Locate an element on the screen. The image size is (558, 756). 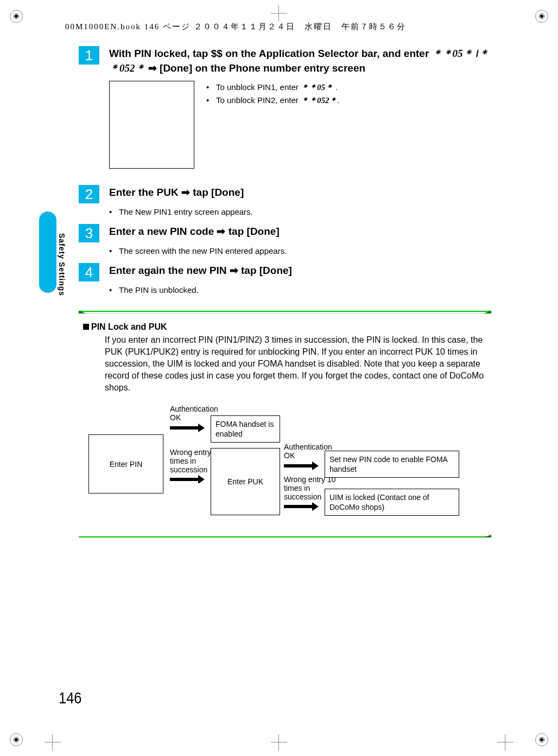
side-tab-accent is located at coordinates (48, 252).